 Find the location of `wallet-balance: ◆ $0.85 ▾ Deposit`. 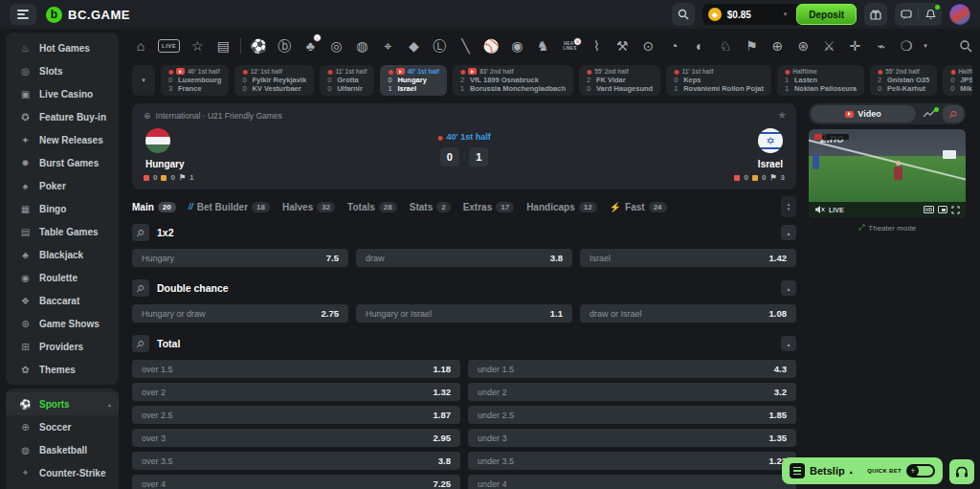

wallet-balance: ◆ $0.85 ▾ Deposit is located at coordinates (779, 14).